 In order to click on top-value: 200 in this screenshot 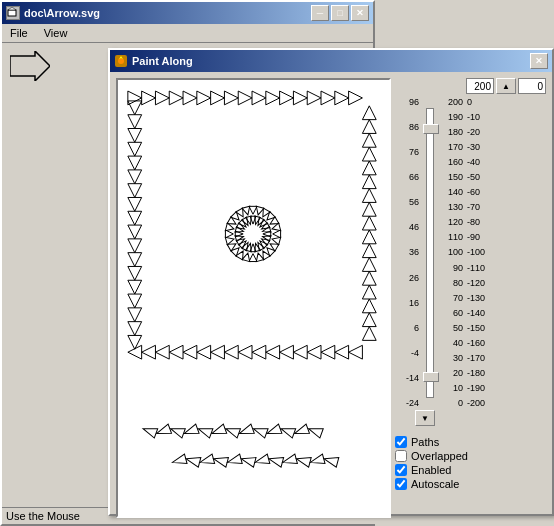, I will do `click(482, 86)`.